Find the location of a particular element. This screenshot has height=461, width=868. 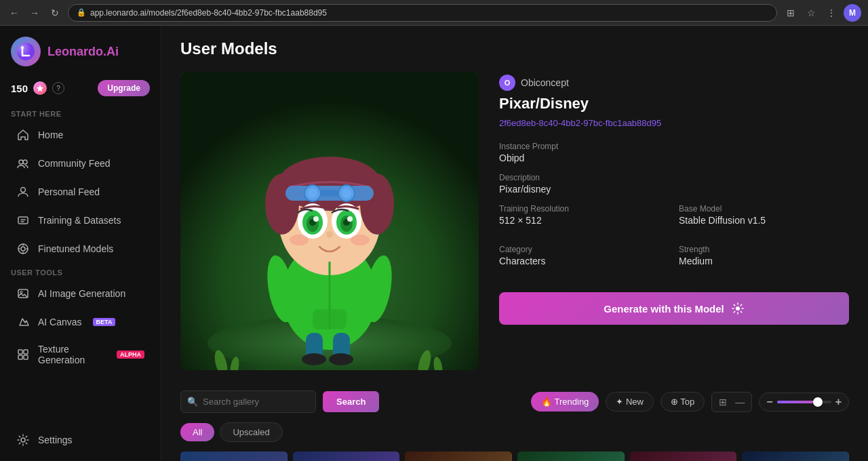

generate-button: Generate with this Model is located at coordinates (674, 308).